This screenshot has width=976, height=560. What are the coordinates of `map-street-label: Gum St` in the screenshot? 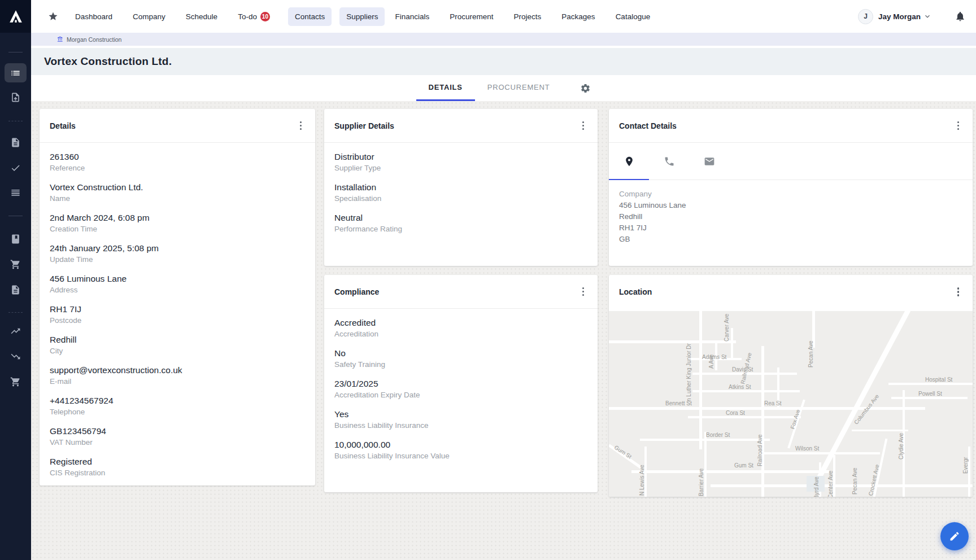 It's located at (744, 465).